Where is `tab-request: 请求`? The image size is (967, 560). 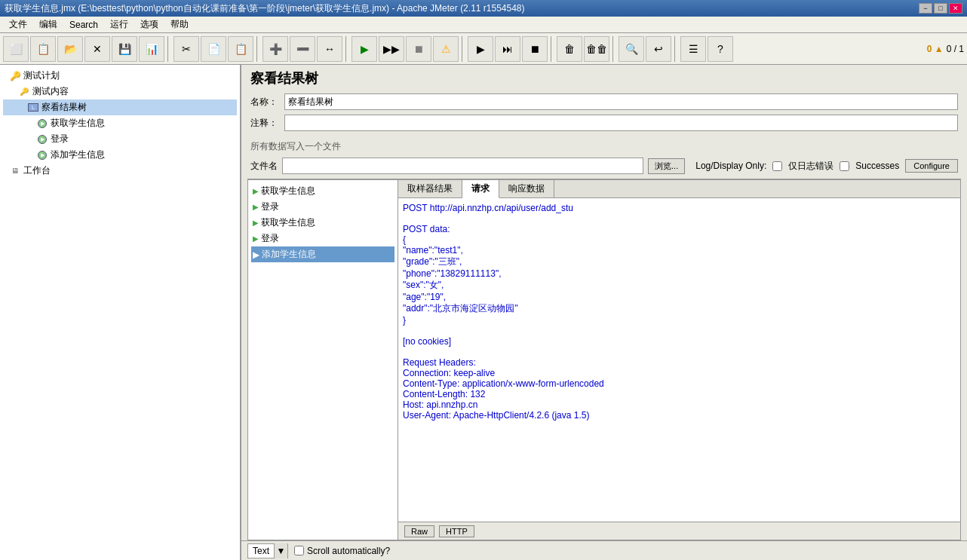
tab-request: 请求 is located at coordinates (481, 189).